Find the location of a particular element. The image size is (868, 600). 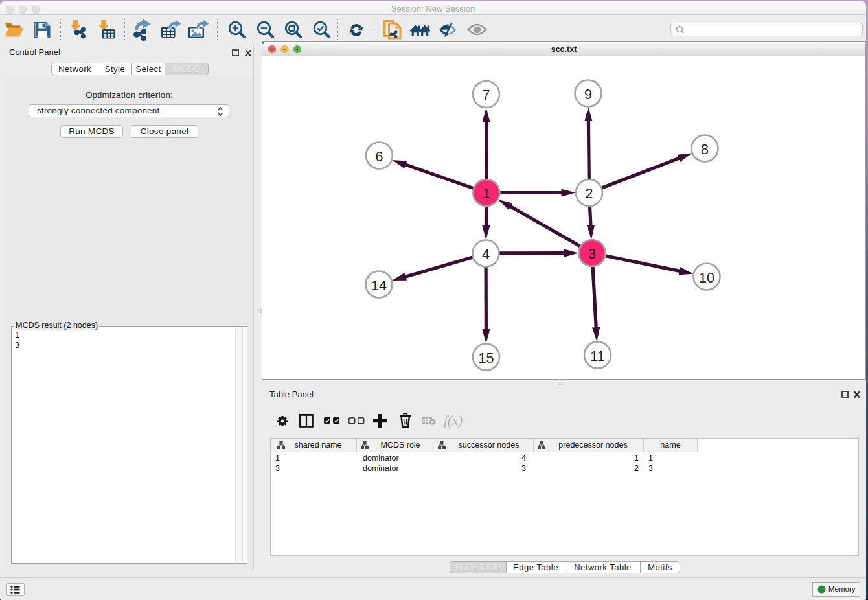

svg-text: 8 is located at coordinates (705, 150).